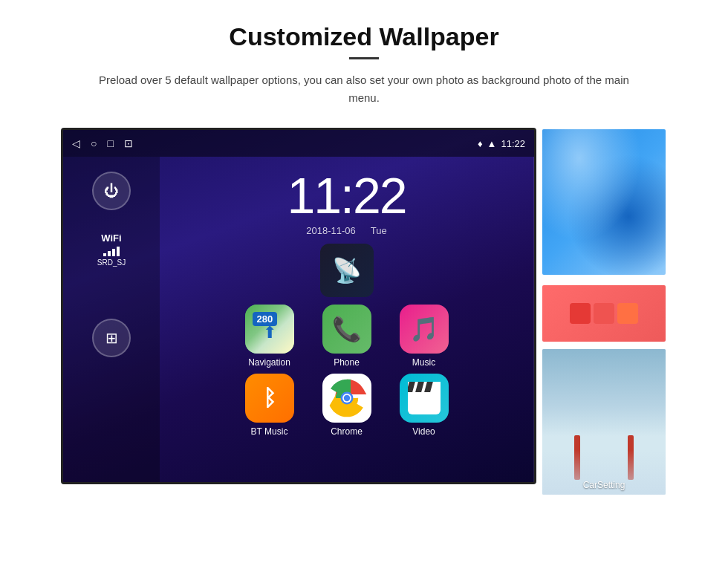 The width and height of the screenshot is (728, 563). Describe the element at coordinates (424, 398) in the screenshot. I see `clapper-icon` at that location.